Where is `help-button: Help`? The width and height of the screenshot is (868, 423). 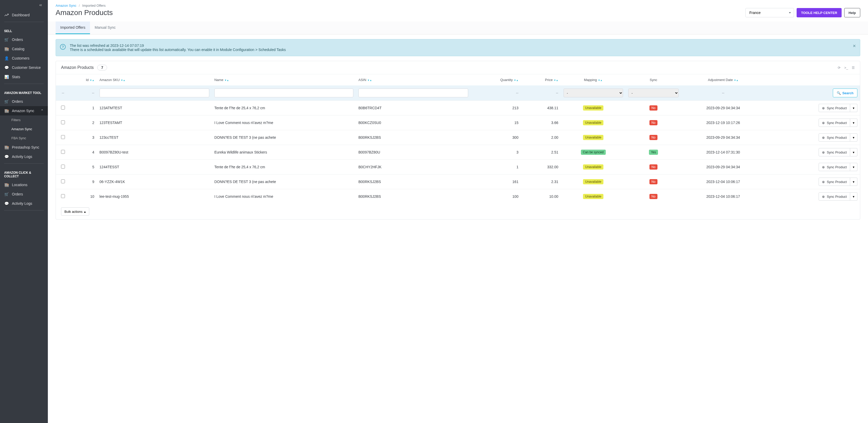
help-button: Help is located at coordinates (852, 13).